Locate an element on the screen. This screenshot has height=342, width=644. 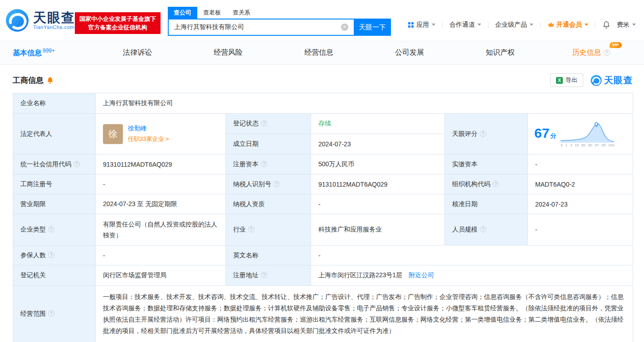
tab-company-development: 公司发展 is located at coordinates (410, 53).